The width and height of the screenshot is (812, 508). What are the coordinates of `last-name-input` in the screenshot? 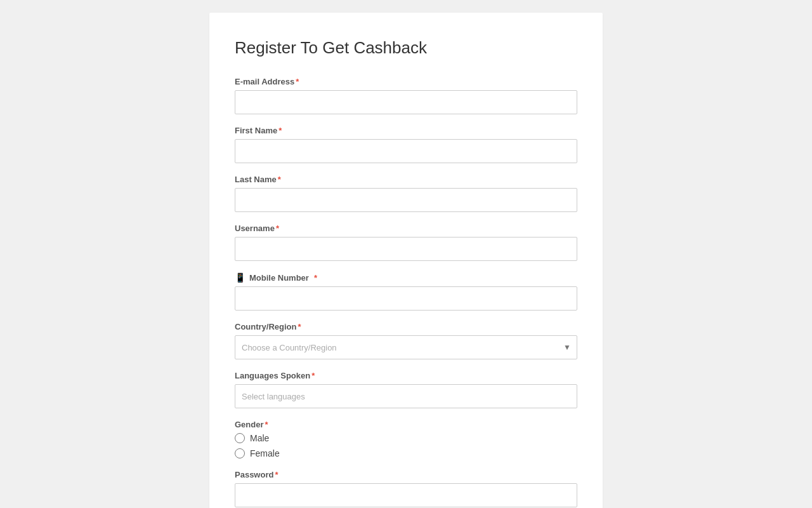 It's located at (406, 200).